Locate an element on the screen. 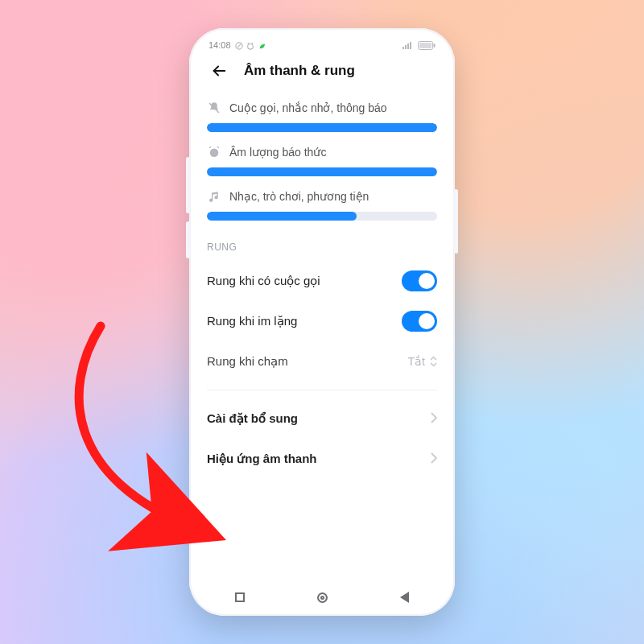 Image resolution: width=644 pixels, height=644 pixels. volume-media-slider is located at coordinates (322, 216).